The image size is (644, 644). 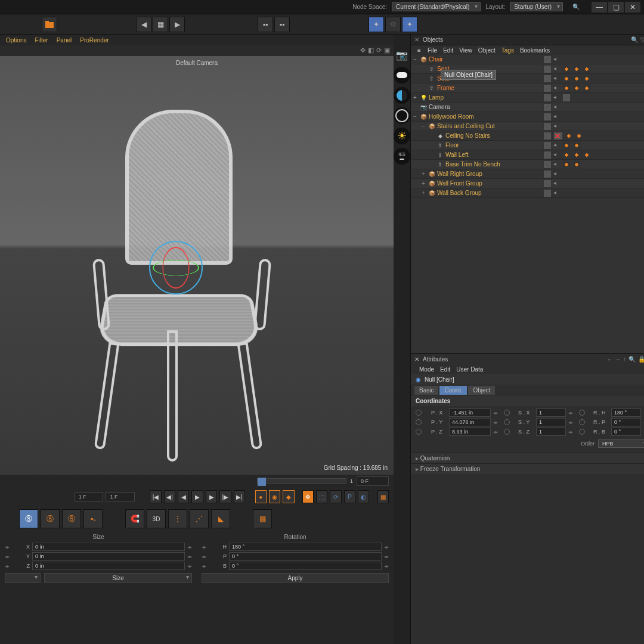 I want to click on render-settings-button: ⚙, so click(x=393, y=24).